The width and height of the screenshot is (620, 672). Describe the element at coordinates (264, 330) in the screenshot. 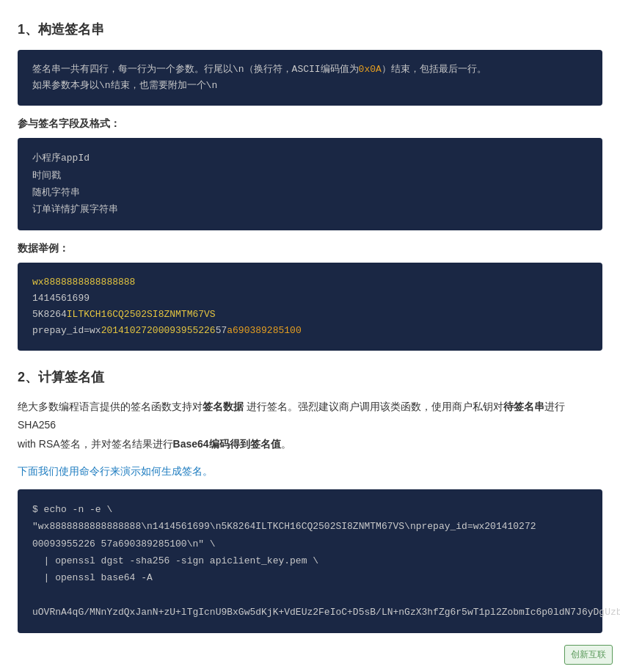

I see `example-prepay-end: a690389285100` at that location.